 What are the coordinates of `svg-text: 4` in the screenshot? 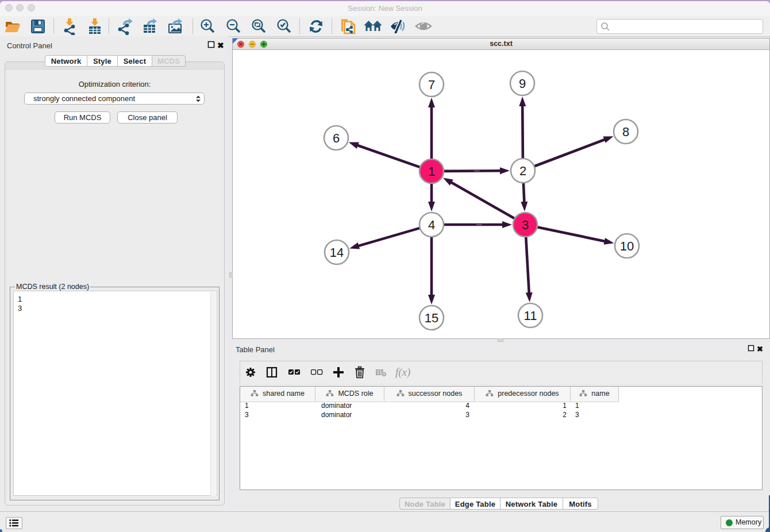 It's located at (432, 225).